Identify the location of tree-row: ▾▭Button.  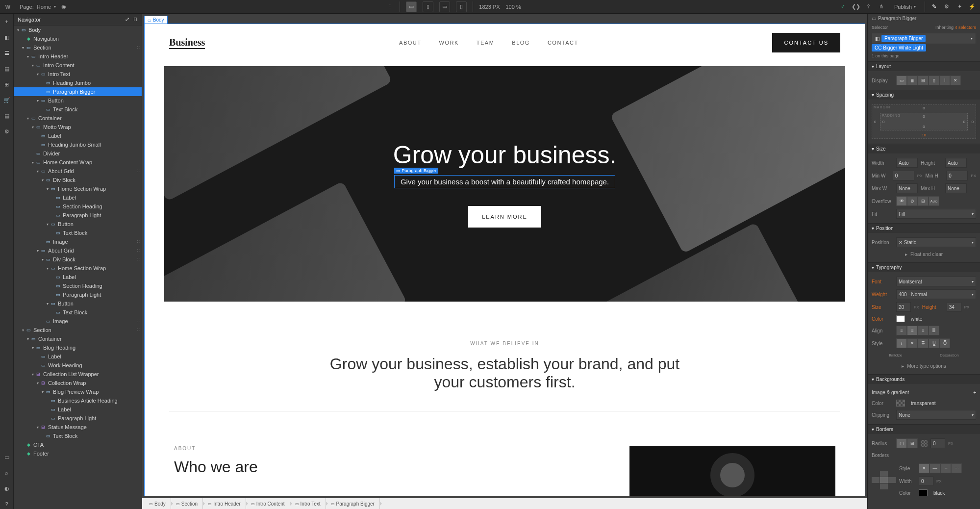
(77, 304).